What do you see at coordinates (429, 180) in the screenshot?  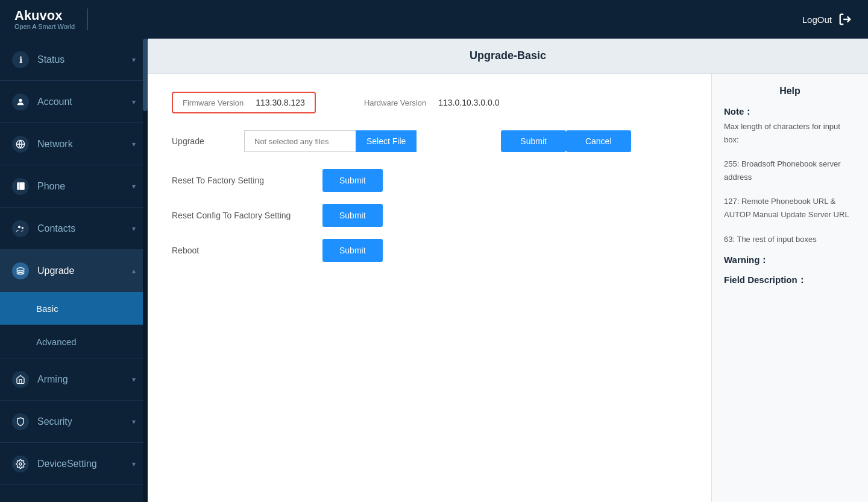 I see `reset-factory-row: Reset To Factory Setting Submit` at bounding box center [429, 180].